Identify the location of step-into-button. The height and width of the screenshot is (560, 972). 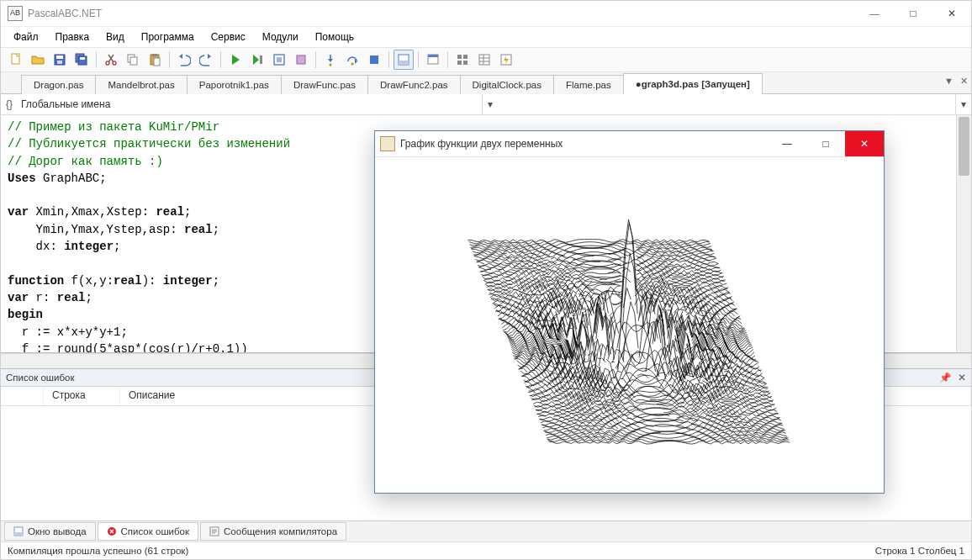
(330, 60).